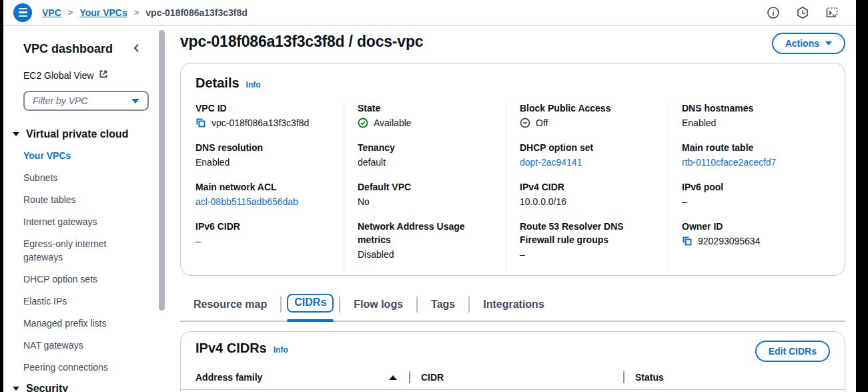  What do you see at coordinates (751, 234) in the screenshot?
I see `field-owner-id: Owner ID 920293095634` at bounding box center [751, 234].